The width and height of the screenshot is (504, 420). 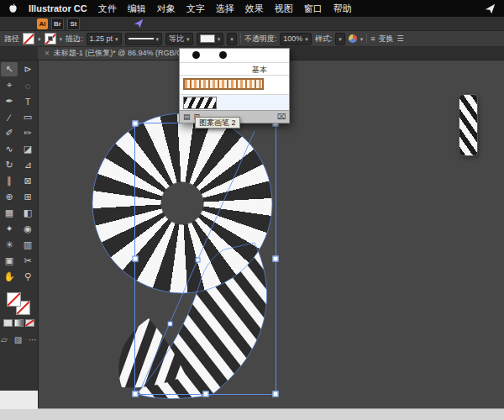 I want to click on menu-item-1: 编辑, so click(x=137, y=8).